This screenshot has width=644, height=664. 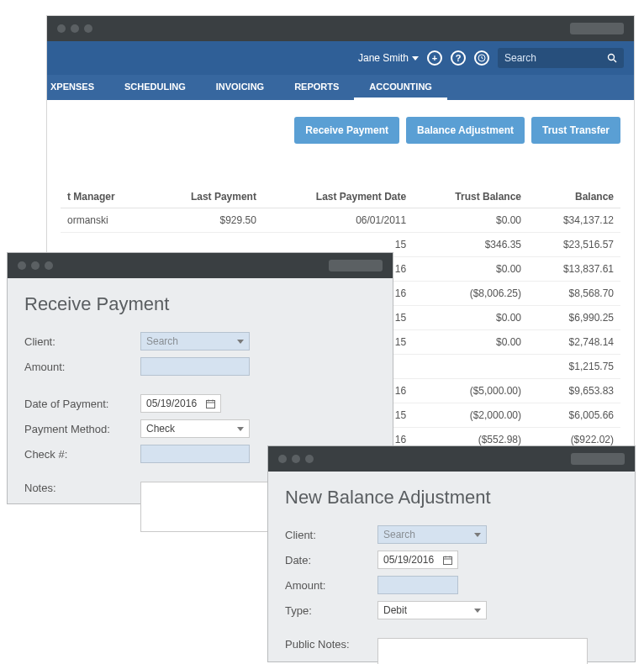 What do you see at coordinates (340, 87) in the screenshot?
I see `nav-bar: XPENSES SCHEDULING INVOICING REPORTS ACC…` at bounding box center [340, 87].